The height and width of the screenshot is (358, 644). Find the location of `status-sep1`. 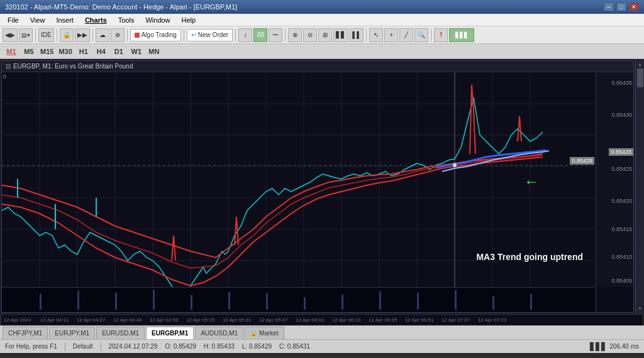

status-sep1 is located at coordinates (65, 347).